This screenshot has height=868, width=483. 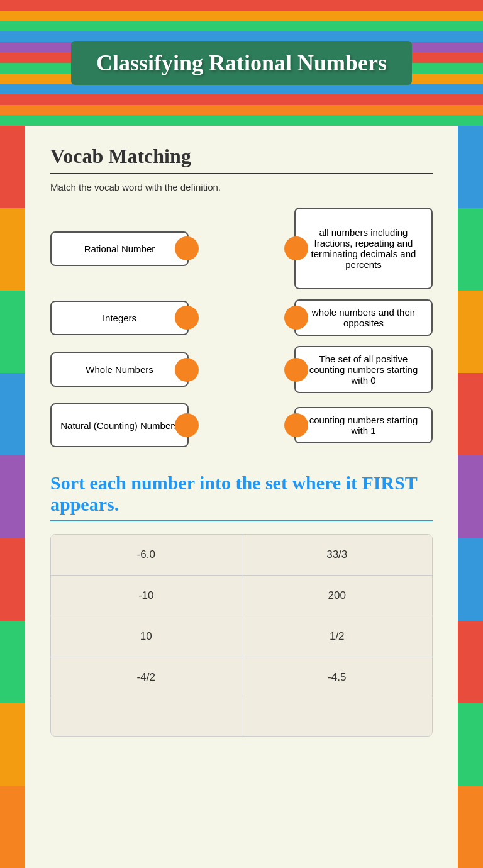 I want to click on sort-cell-5-left, so click(x=147, y=717).